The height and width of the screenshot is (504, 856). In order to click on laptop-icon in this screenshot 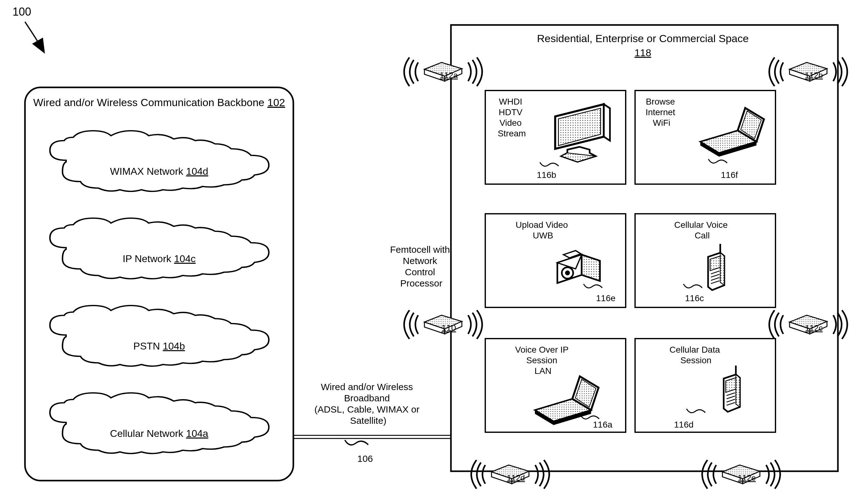, I will do `click(732, 132)`.